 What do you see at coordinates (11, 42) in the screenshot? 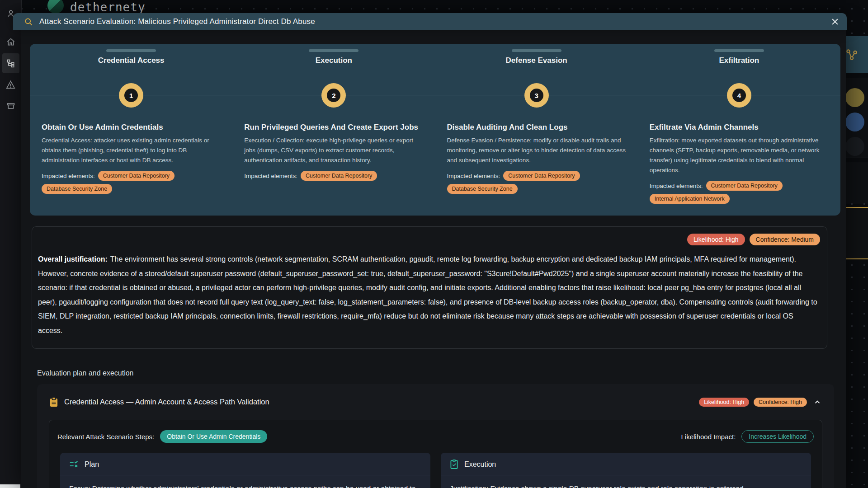
I see `home-icon` at bounding box center [11, 42].